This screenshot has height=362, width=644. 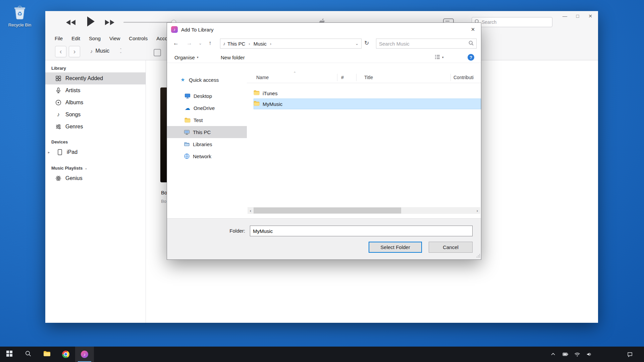 What do you see at coordinates (367, 43) in the screenshot?
I see `refresh-icon: ↻` at bounding box center [367, 43].